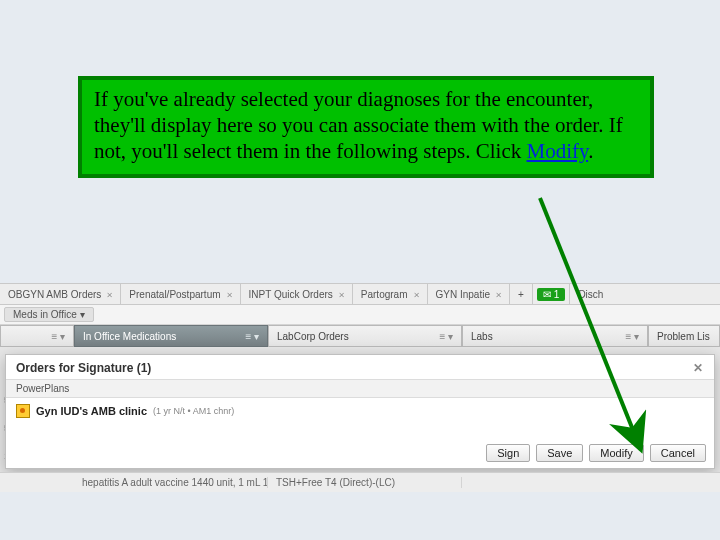 The height and width of the screenshot is (540, 720). Describe the element at coordinates (297, 294) in the screenshot. I see `tab-inpt-quick-orders: INPT Quick Orders ⨉` at that location.